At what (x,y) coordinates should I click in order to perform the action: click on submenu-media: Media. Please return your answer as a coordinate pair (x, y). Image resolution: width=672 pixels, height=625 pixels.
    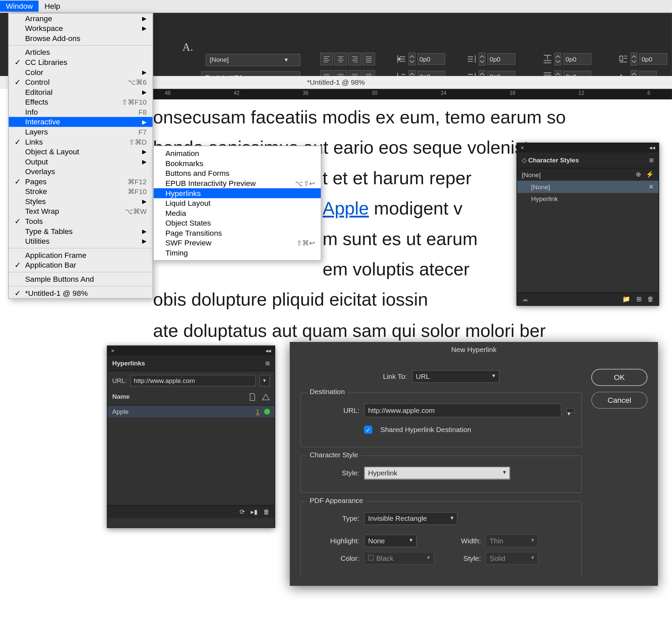
    Looking at the image, I should click on (237, 213).